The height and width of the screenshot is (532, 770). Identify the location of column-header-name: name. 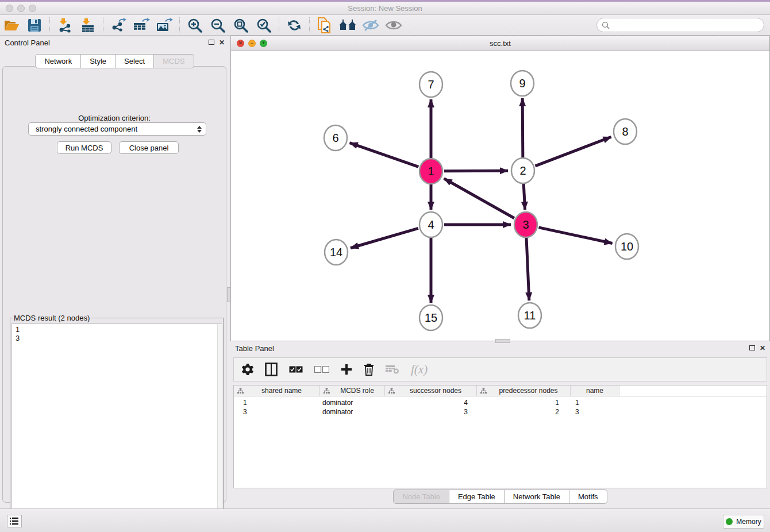
(595, 391).